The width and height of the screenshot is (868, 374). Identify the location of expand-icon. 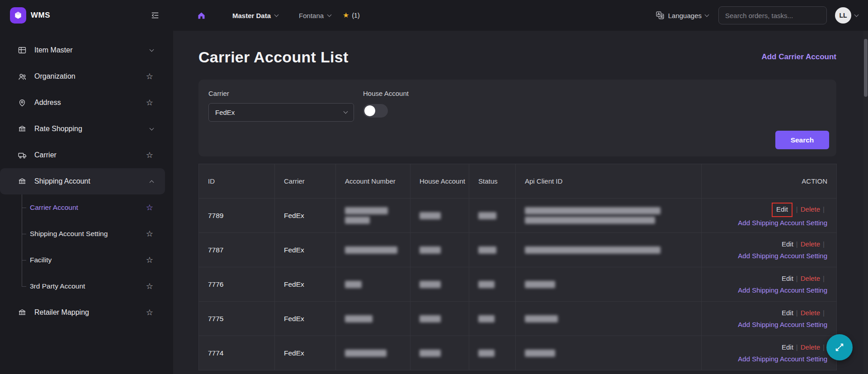
(840, 347).